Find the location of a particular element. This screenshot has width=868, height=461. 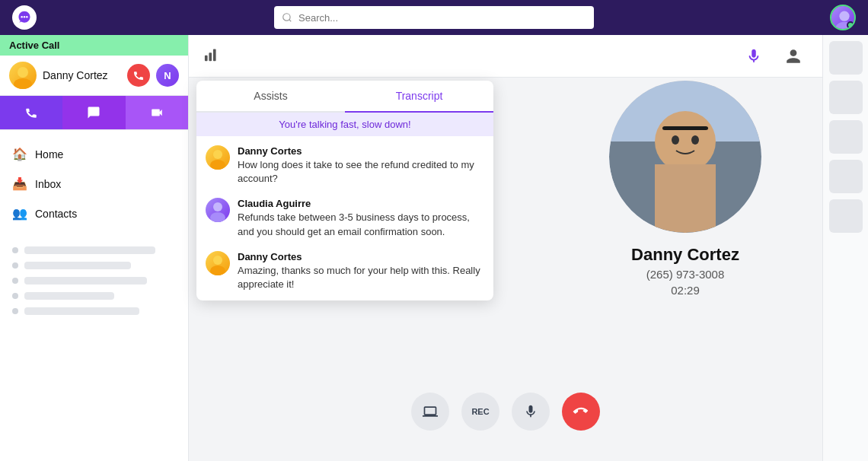

record-button: REC is located at coordinates (480, 412).